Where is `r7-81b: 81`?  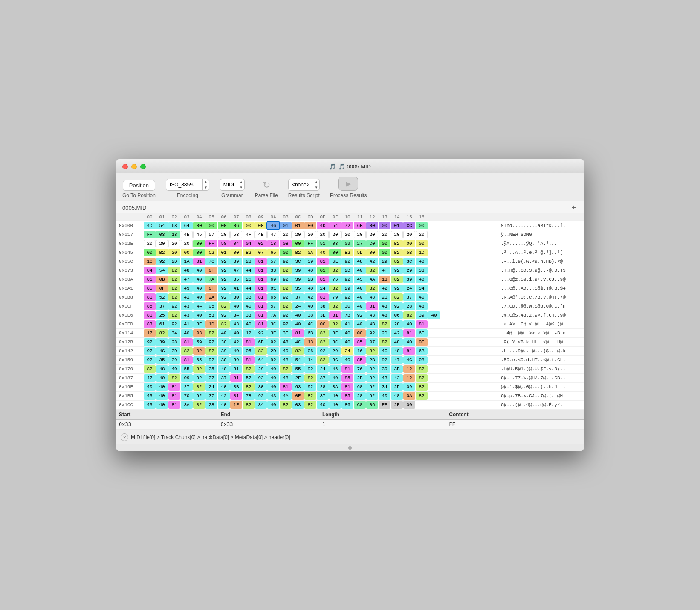 r7-81b: 81 is located at coordinates (261, 279).